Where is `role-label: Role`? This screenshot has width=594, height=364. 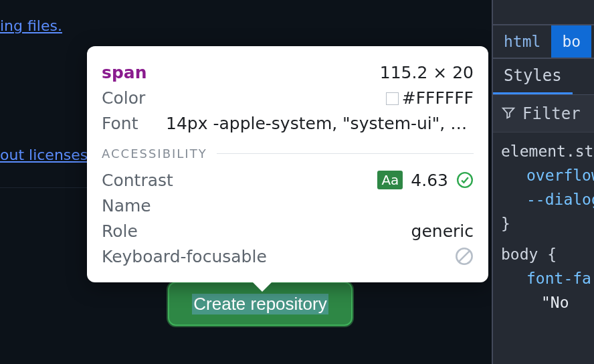 role-label: Role is located at coordinates (120, 232).